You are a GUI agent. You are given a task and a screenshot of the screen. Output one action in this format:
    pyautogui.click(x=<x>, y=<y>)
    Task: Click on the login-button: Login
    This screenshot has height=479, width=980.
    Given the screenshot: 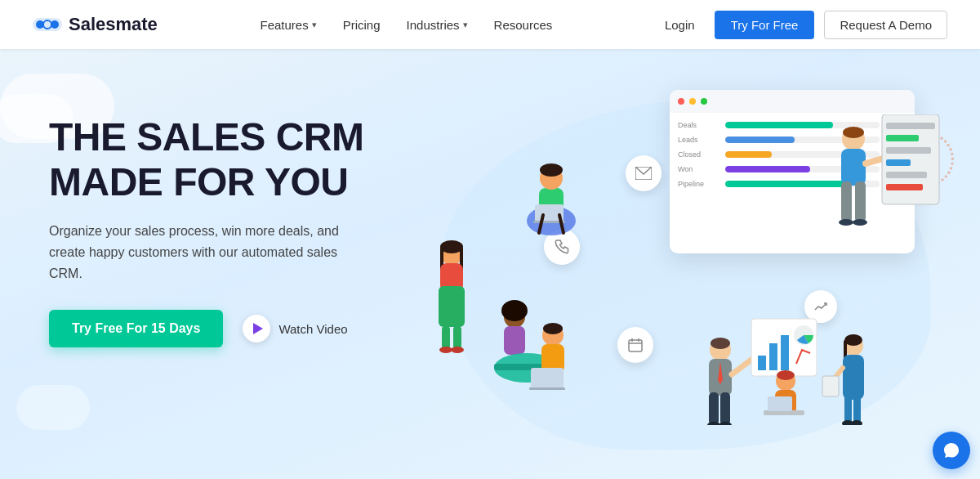 What is the action you would take?
    pyautogui.click(x=679, y=25)
    